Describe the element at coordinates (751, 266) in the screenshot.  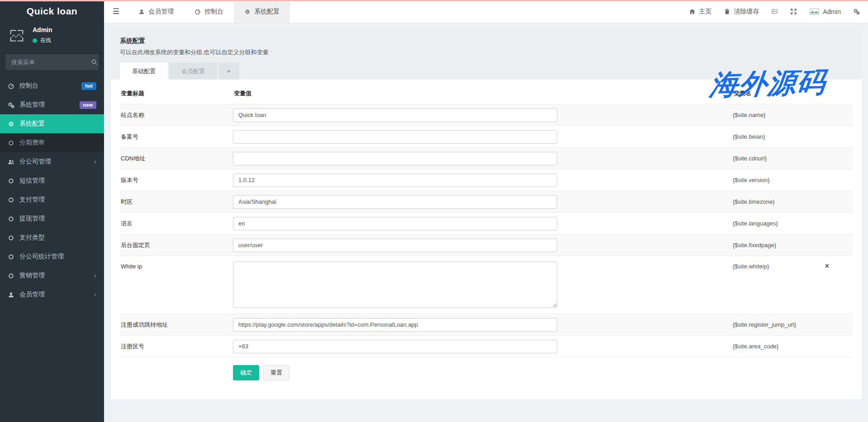
I see `config-row-varname: {$site.whiteip}` at that location.